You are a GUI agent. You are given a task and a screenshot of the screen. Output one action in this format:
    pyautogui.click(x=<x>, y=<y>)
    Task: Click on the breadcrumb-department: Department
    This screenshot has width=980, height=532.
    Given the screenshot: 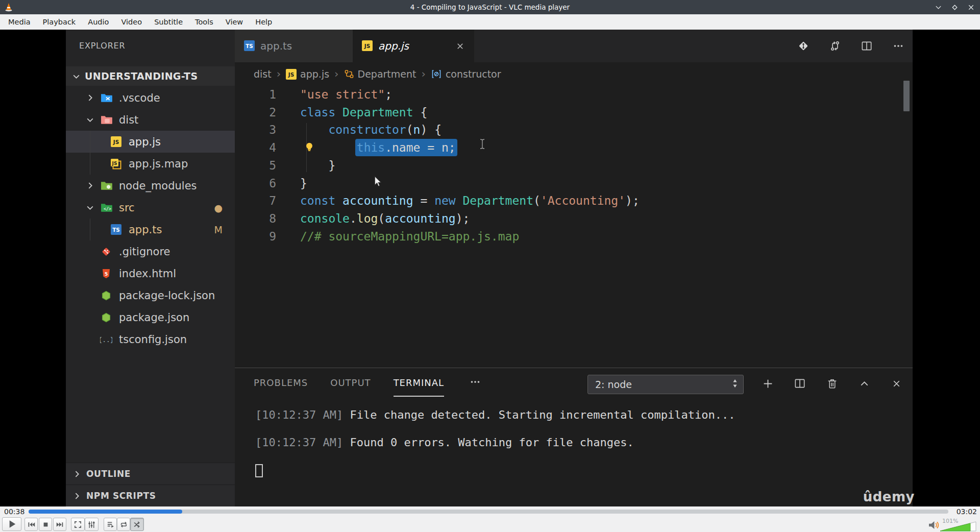 What is the action you would take?
    pyautogui.click(x=380, y=74)
    